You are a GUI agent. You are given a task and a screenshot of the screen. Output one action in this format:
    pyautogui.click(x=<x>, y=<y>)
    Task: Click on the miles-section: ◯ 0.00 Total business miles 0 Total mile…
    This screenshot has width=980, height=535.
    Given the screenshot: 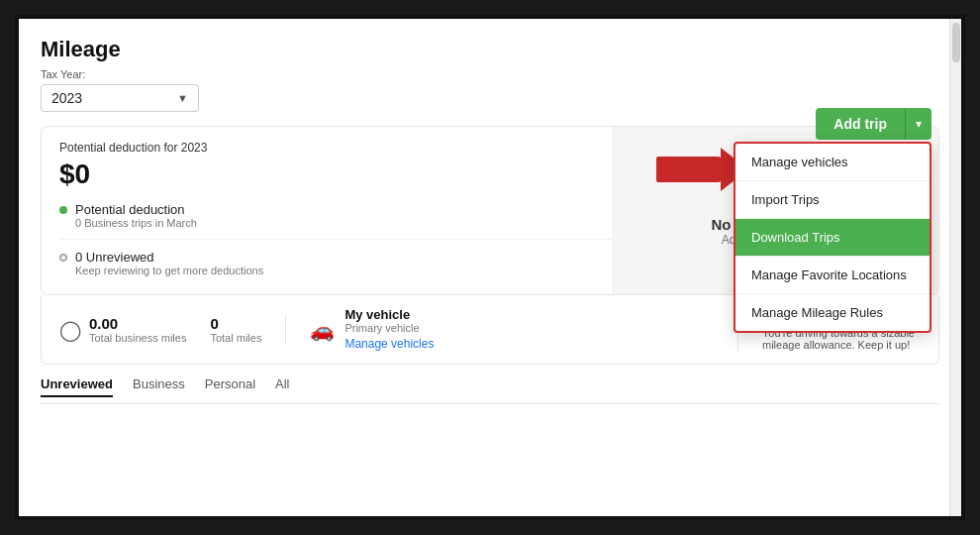 What is the action you would take?
    pyautogui.click(x=172, y=329)
    